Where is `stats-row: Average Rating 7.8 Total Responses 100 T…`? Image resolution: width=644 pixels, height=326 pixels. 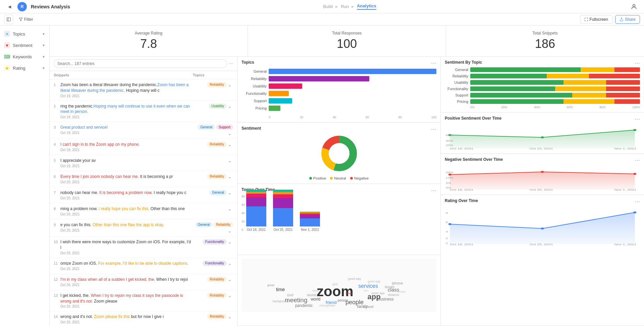 stats-row: Average Rating 7.8 Total Responses 100 T… is located at coordinates (347, 41).